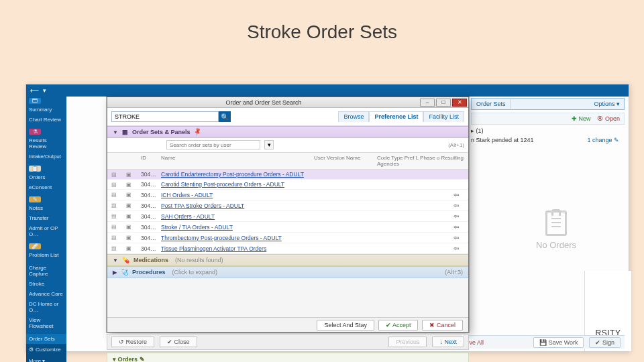 Image resolution: width=644 pixels, height=362 pixels. Describe the element at coordinates (126, 260) in the screenshot. I see `pill-icon: 💊` at that location.